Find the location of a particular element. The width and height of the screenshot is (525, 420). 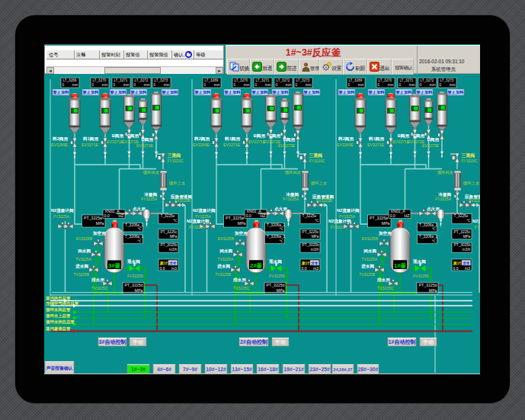

svg-text: LT_3269 is located at coordinates (70, 81).